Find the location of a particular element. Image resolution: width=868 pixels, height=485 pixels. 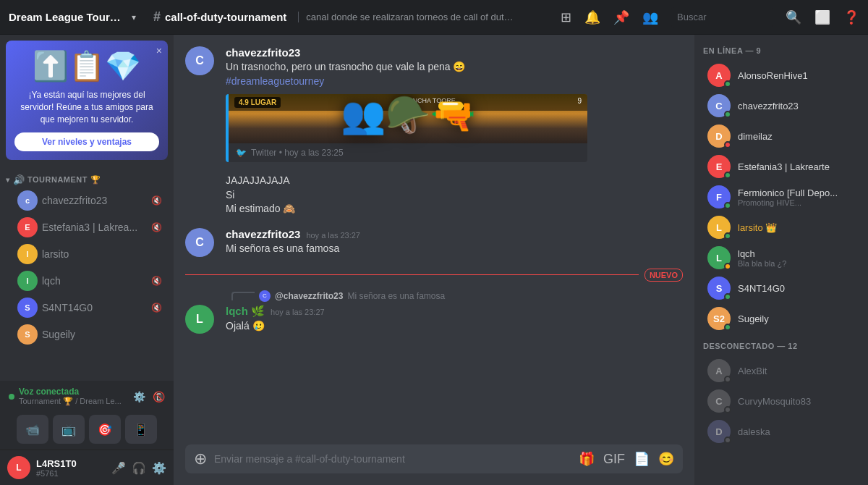

message-username: chavezzfrito23 is located at coordinates (263, 235).